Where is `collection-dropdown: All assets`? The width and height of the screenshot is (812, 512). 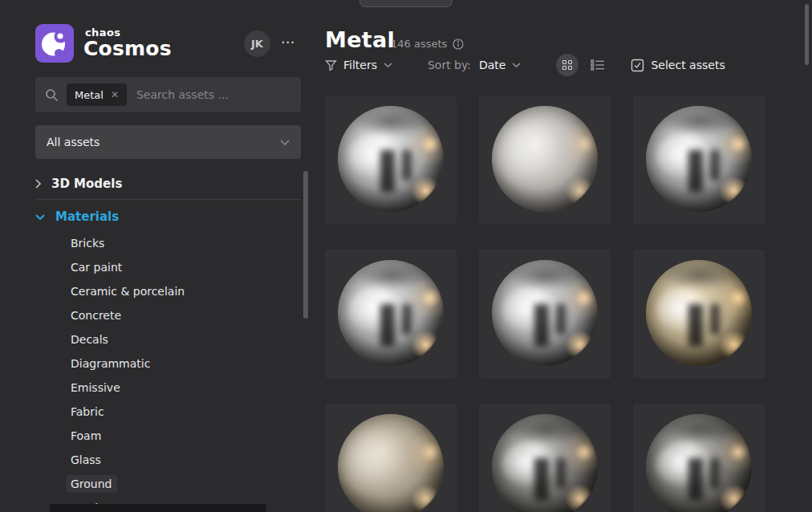
collection-dropdown: All assets is located at coordinates (168, 142).